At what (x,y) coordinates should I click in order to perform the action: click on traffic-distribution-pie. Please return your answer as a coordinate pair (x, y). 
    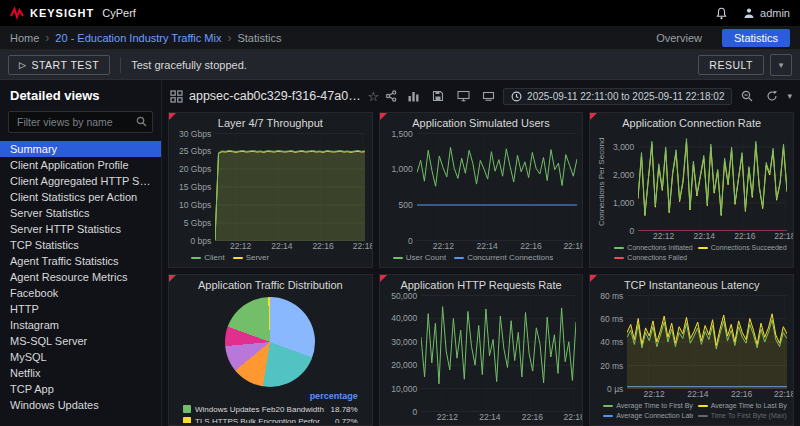
    Looking at the image, I should click on (270, 342).